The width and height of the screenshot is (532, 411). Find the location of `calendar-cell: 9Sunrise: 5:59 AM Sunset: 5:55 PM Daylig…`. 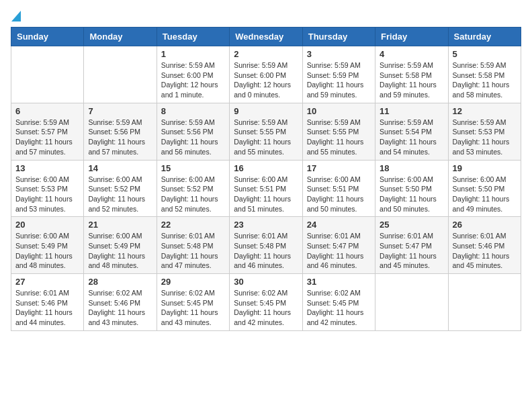

calendar-cell: 9Sunrise: 5:59 AM Sunset: 5:55 PM Daylig… is located at coordinates (266, 132).